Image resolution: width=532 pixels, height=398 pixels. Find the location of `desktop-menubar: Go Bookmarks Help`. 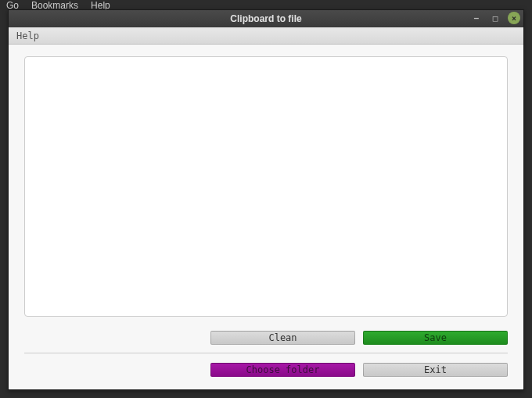

desktop-menubar: Go Bookmarks Help is located at coordinates (266, 5).